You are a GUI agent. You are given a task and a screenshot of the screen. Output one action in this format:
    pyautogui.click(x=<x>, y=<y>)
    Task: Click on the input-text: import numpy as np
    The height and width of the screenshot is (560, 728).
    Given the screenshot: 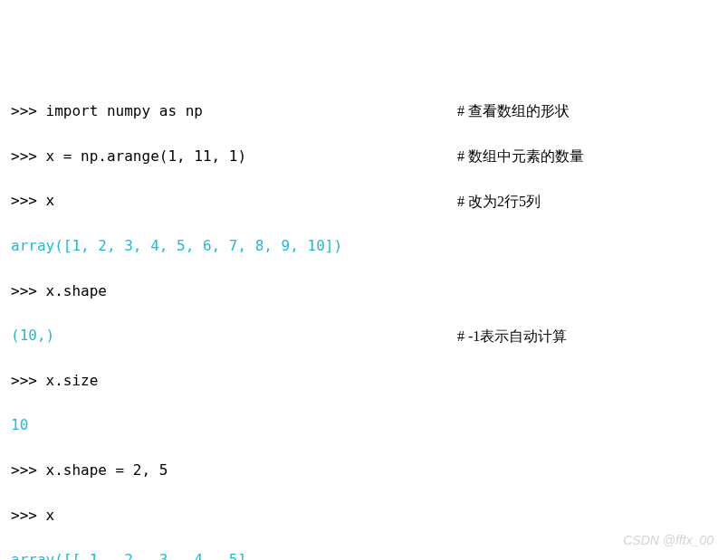 What is the action you would take?
    pyautogui.click(x=125, y=110)
    